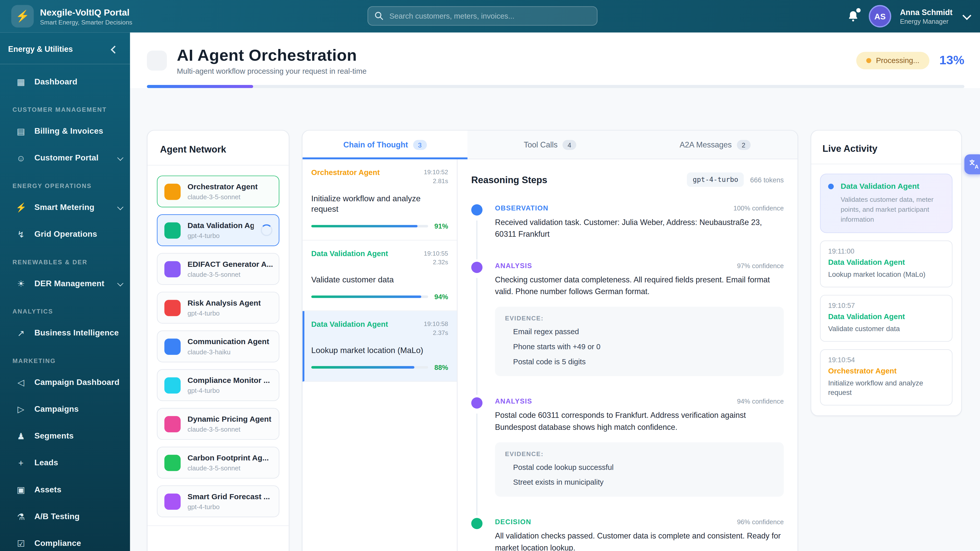 The height and width of the screenshot is (551, 980). What do you see at coordinates (218, 462) in the screenshot?
I see `agent-card: Carbon Footprint Ag... claude-3-5-sonnet` at bounding box center [218, 462].